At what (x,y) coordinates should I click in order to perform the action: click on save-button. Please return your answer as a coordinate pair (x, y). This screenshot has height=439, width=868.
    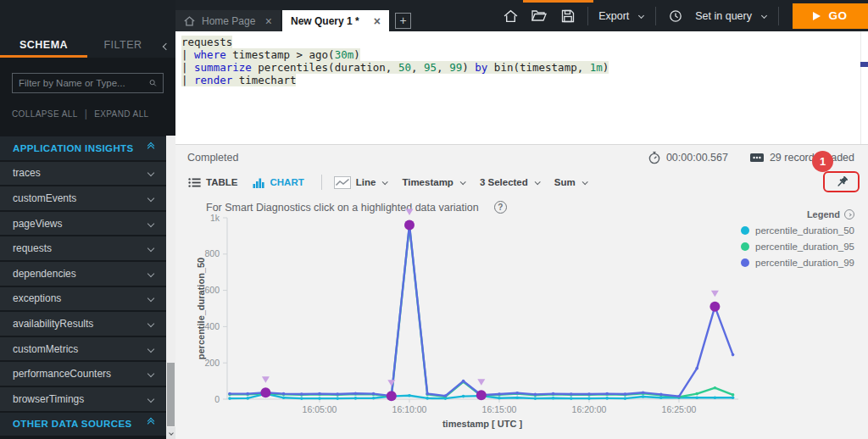
    Looking at the image, I should click on (568, 16).